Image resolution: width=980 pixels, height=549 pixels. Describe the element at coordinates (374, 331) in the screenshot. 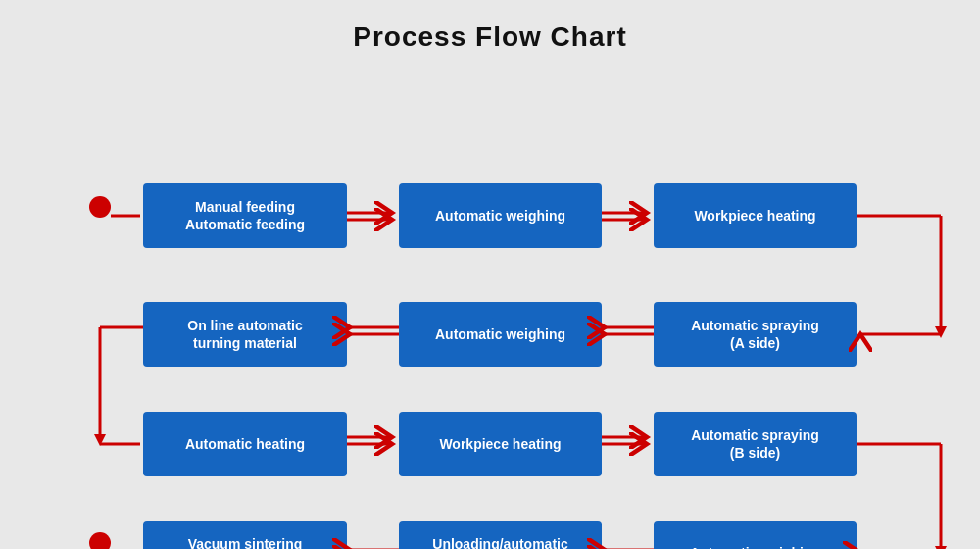

I see `arrow-b5-b4` at that location.